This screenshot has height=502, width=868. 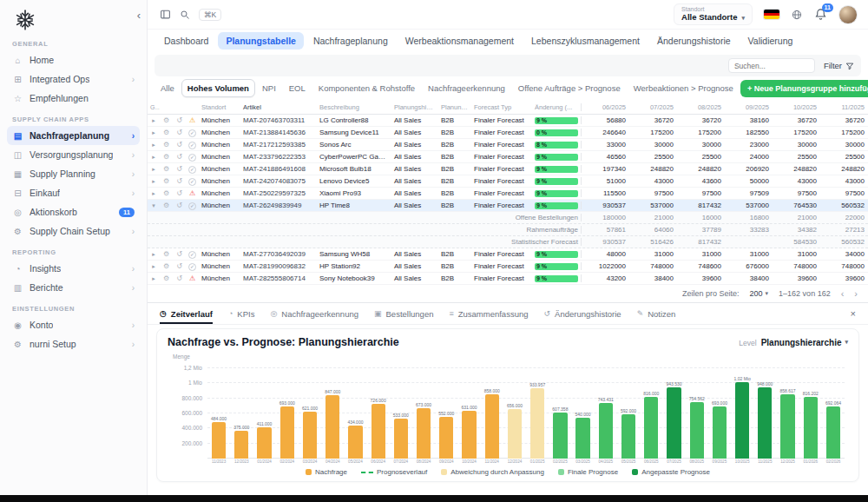 What do you see at coordinates (604, 278) in the screenshot?
I see `cell-month-value: 43200` at bounding box center [604, 278].